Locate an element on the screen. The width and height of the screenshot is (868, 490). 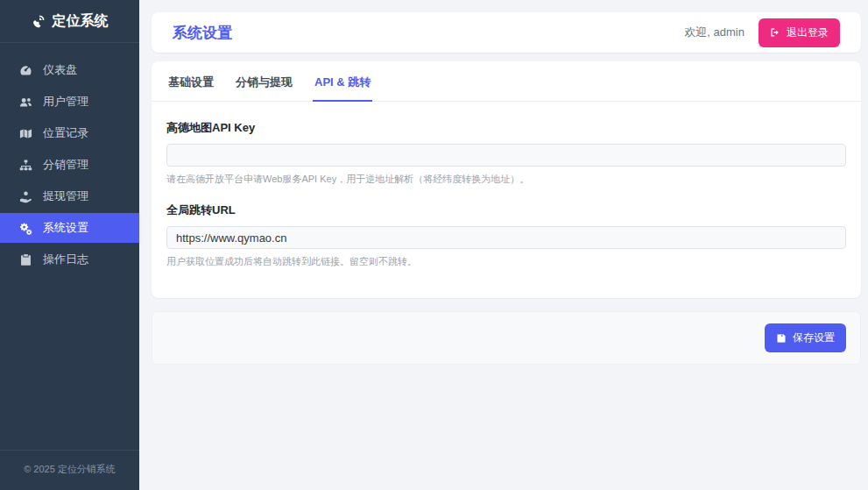
sidebar-item-label: 提现管理 is located at coordinates (66, 196).